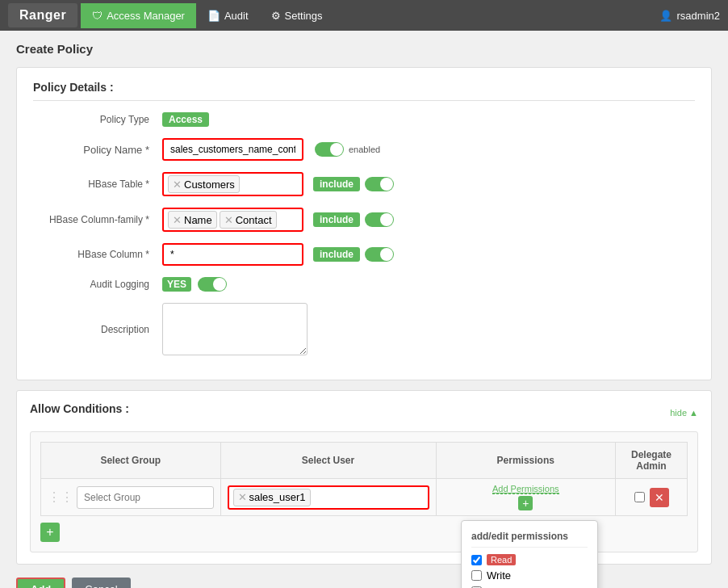 Image resolution: width=728 pixels, height=588 pixels. I want to click on select-group-cell: ⋮⋮, so click(131, 498).